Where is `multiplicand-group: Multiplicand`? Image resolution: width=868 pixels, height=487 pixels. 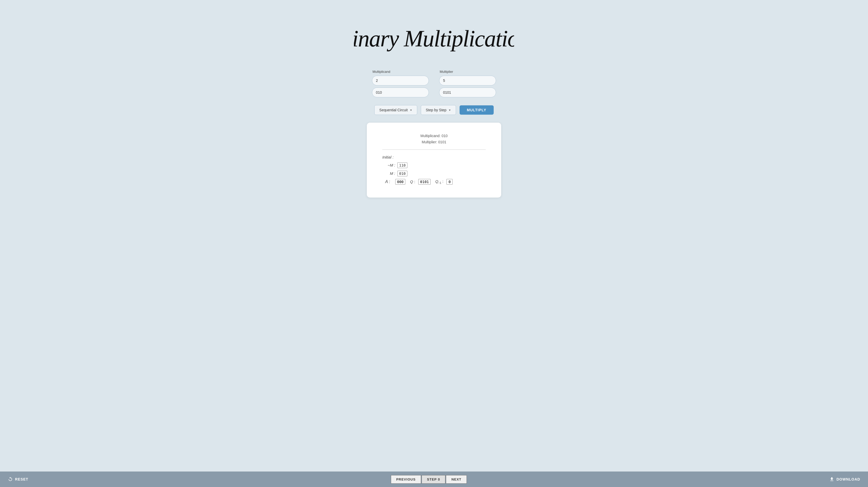
multiplicand-group: Multiplicand is located at coordinates (400, 84).